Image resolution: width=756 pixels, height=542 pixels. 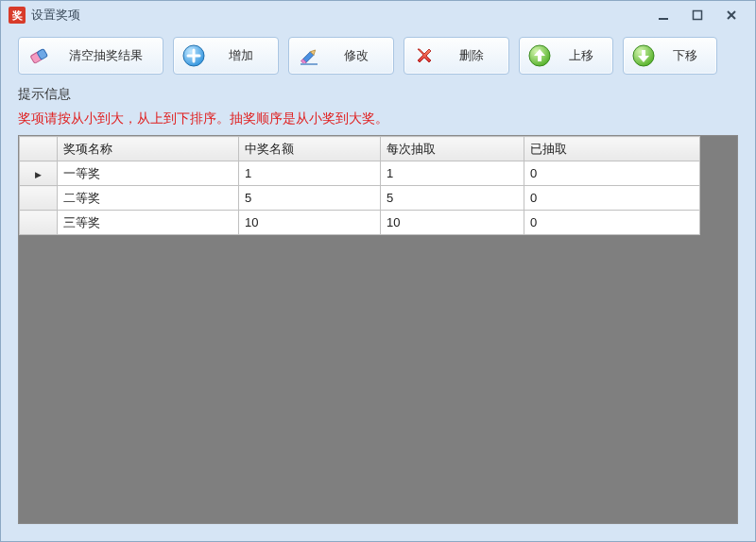 I want to click on minimize-button, so click(x=663, y=15).